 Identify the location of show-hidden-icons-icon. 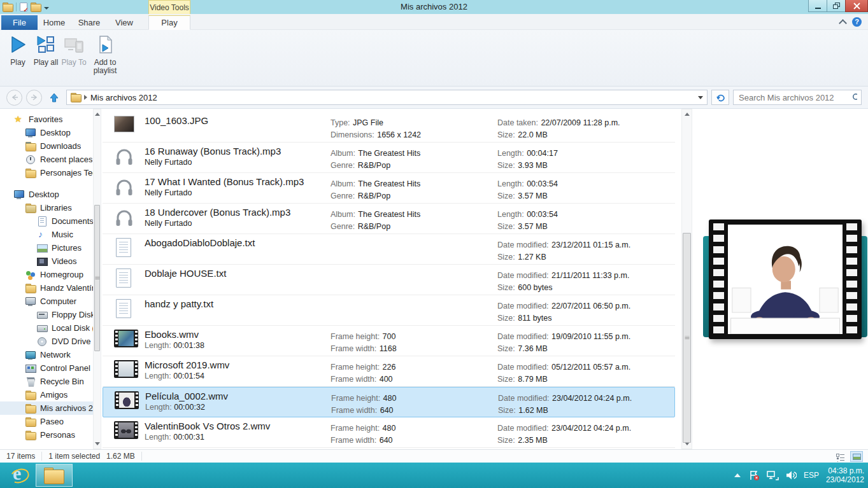
(737, 475).